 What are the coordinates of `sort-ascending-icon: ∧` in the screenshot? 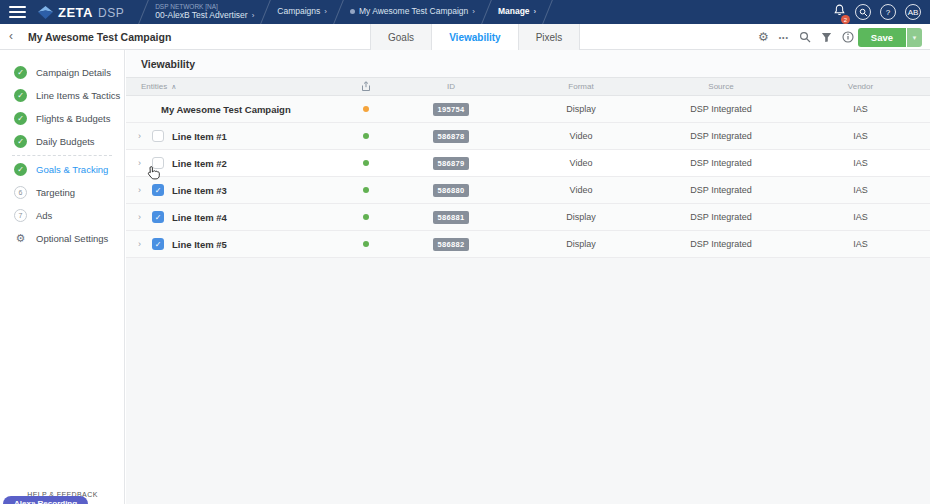 It's located at (174, 87).